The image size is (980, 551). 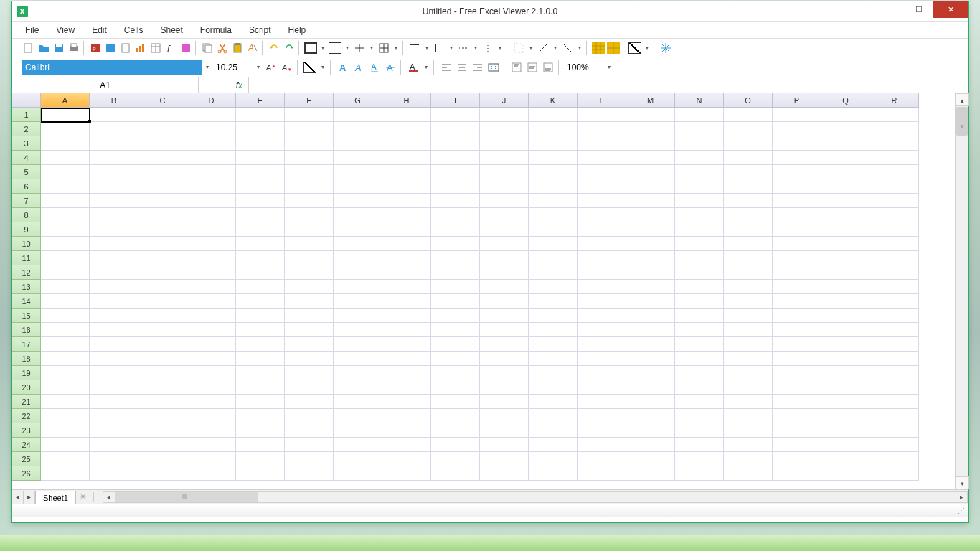 I want to click on font-name-input, so click(x=112, y=67).